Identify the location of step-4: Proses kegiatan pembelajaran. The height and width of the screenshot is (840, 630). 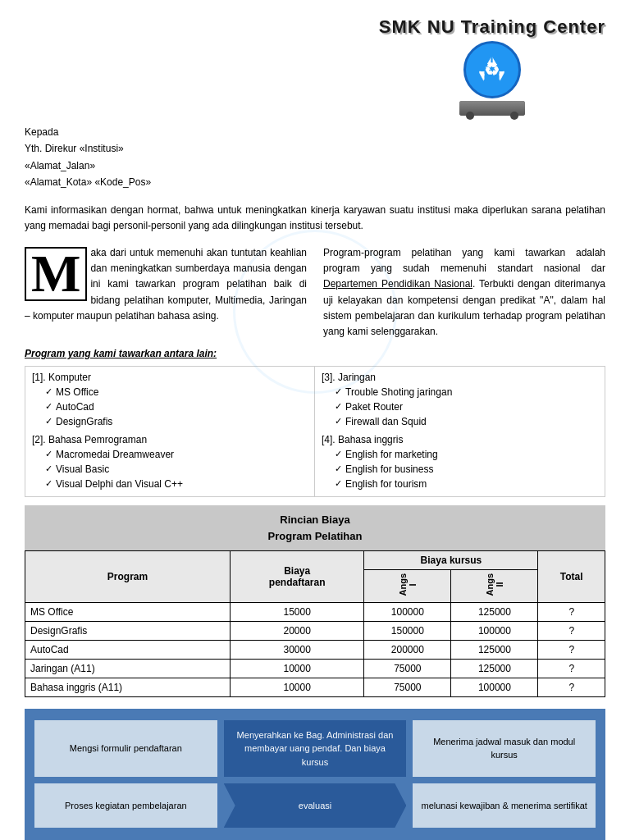
(126, 806).